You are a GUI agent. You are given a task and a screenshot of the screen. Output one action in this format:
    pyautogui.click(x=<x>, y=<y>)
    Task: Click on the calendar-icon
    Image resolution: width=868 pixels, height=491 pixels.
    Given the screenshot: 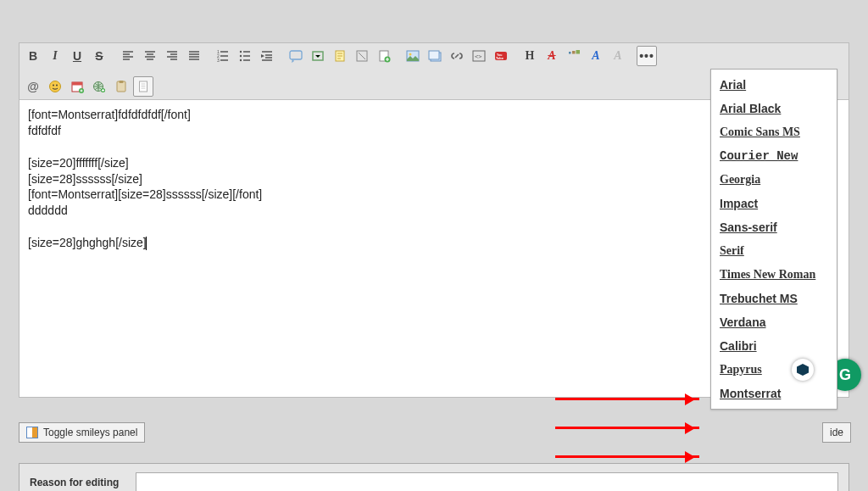 What is the action you would take?
    pyautogui.click(x=77, y=86)
    